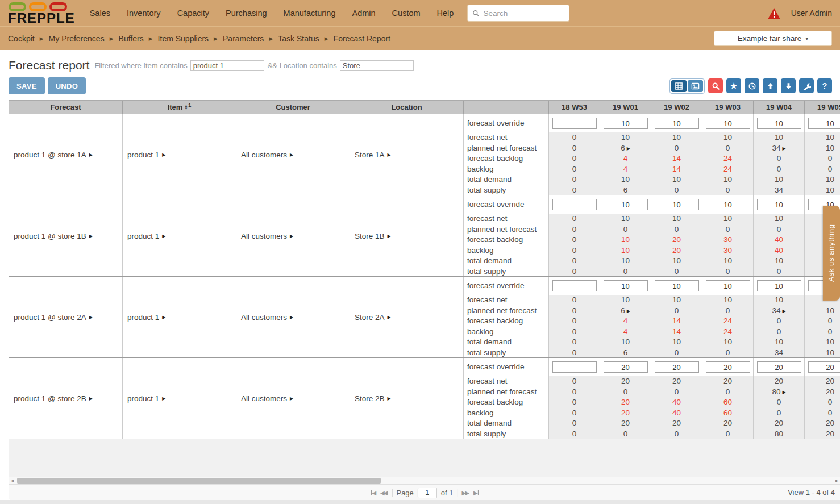  I want to click on location-filter-input, so click(377, 66).